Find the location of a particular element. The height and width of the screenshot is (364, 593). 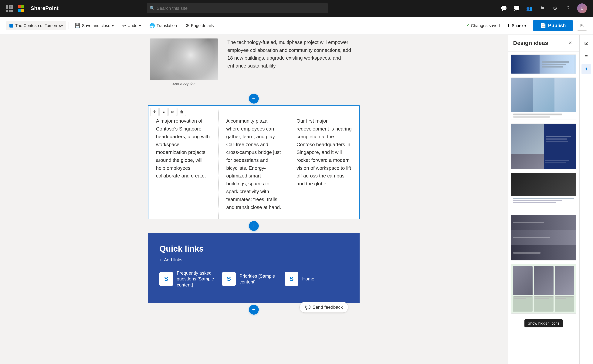

edge-sparkle-button: ✦ is located at coordinates (586, 69).